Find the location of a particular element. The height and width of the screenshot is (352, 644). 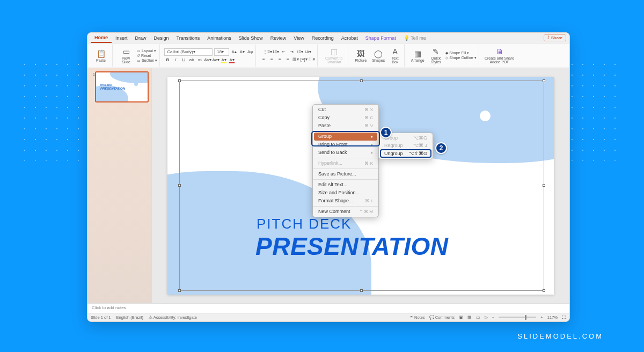

text-direction-button: ↕A▾ is located at coordinates (308, 52).